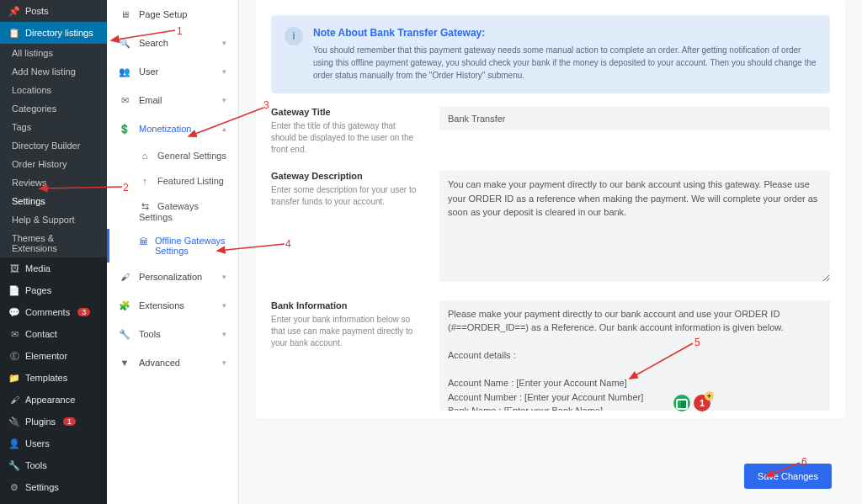  I want to click on chevron-icon: ▴, so click(224, 129).